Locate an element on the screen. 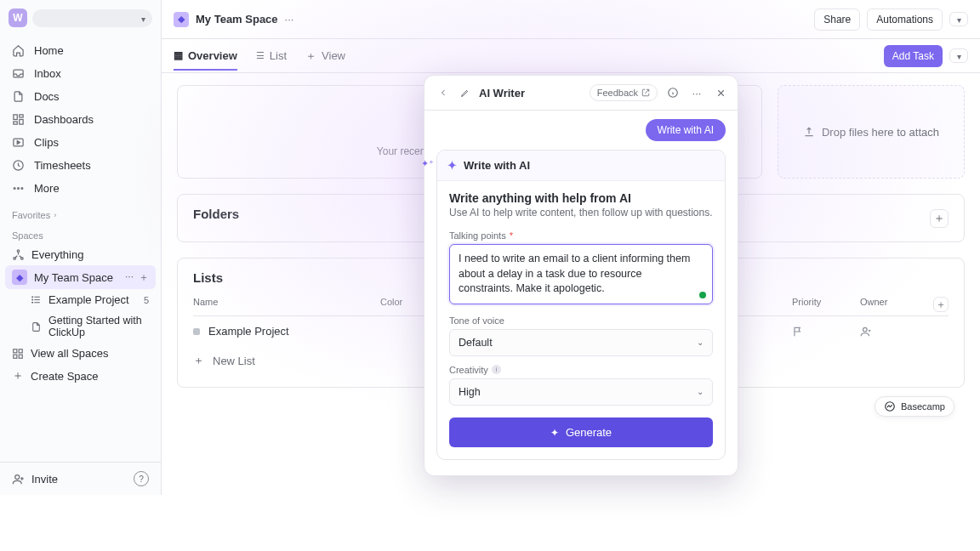 This screenshot has height=551, width=980. tab-overview: ▦ Overview is located at coordinates (206, 60).